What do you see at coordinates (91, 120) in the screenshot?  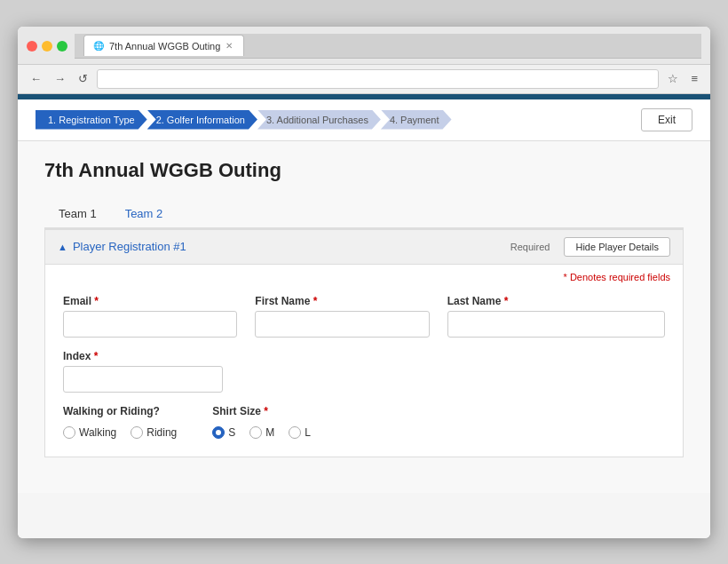 I see `step1-label: 1. Registration Type` at bounding box center [91, 120].